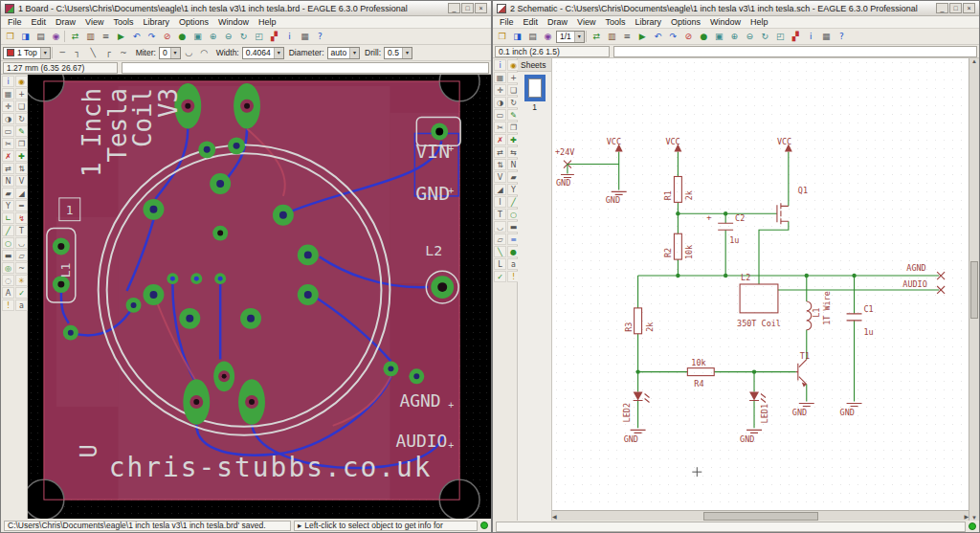 The image size is (980, 533). Describe the element at coordinates (189, 53) in the screenshot. I see `arc-down-icon: ◡` at that location.